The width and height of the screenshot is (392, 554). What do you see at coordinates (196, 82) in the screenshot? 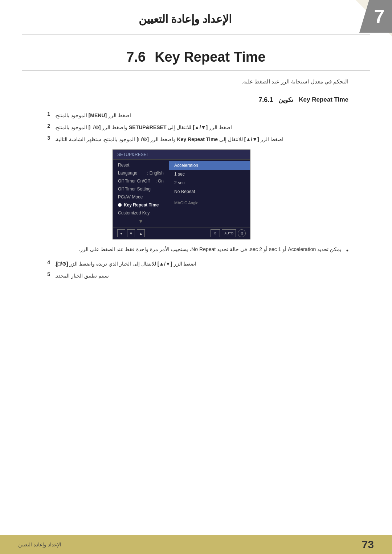
I see `intro-text: التحكم في معدل استجابة الزر عند الضغط عل…` at bounding box center [196, 82].